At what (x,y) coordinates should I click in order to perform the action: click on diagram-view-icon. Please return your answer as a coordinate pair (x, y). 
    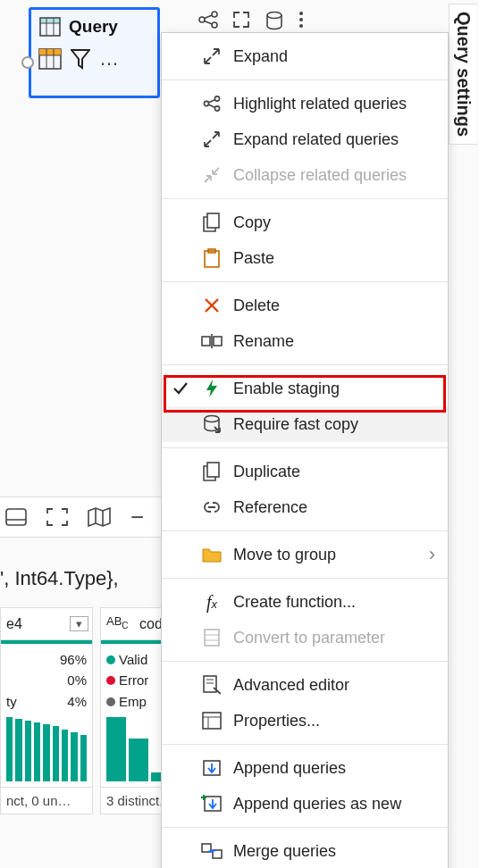
    Looking at the image, I should click on (16, 517).